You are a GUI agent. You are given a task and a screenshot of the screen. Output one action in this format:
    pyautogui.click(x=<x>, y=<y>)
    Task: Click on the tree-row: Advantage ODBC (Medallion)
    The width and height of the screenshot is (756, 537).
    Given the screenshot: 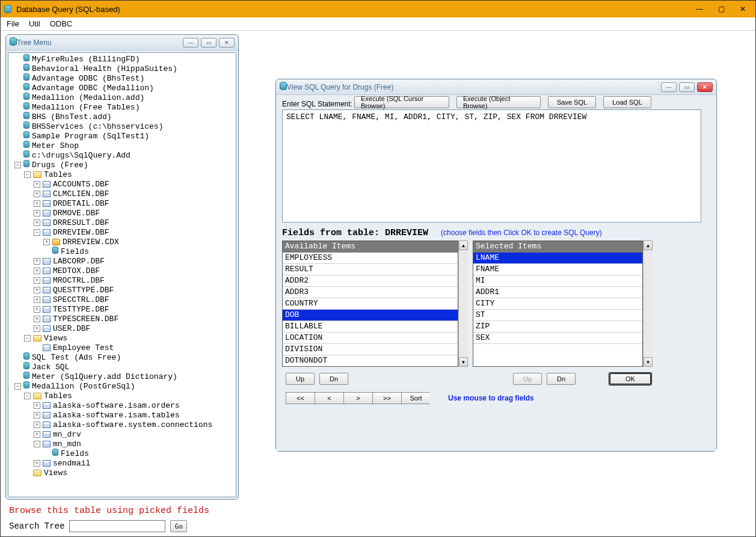 What is the action you would take?
    pyautogui.click(x=122, y=88)
    